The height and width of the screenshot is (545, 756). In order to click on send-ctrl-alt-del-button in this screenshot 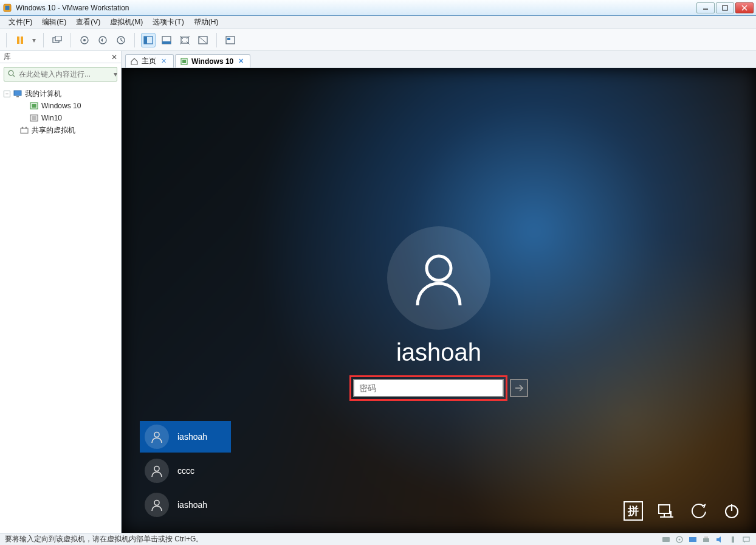, I will do `click(57, 40)`.